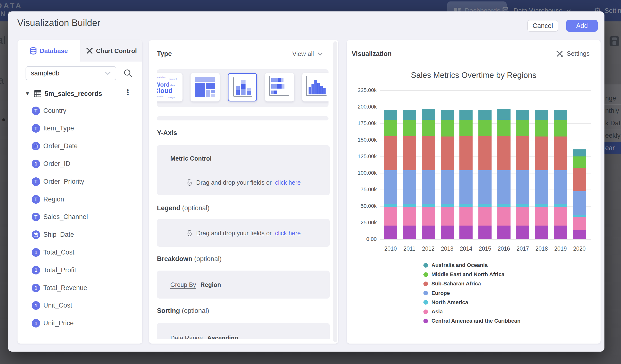 The height and width of the screenshot is (364, 621). What do you see at coordinates (80, 270) in the screenshot?
I see `field-item-total_profit: 1Total_Profit` at bounding box center [80, 270].